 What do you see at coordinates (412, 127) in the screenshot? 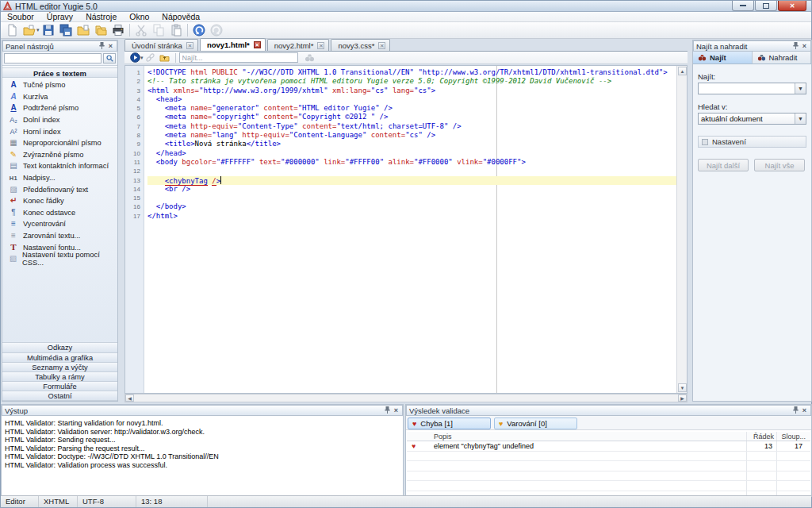
I see `code-line-7: <meta http-equiv="Content-Type" content=…` at bounding box center [412, 127].